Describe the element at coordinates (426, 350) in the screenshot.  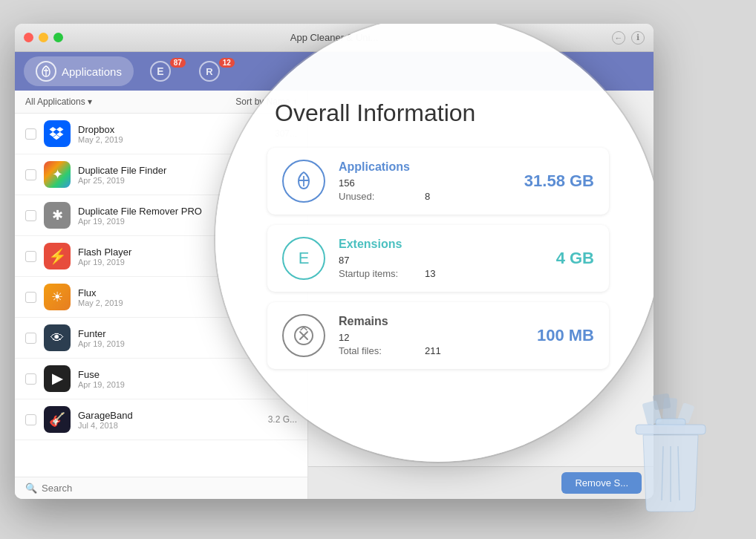
I see `info-row: Total files: 211` at that location.